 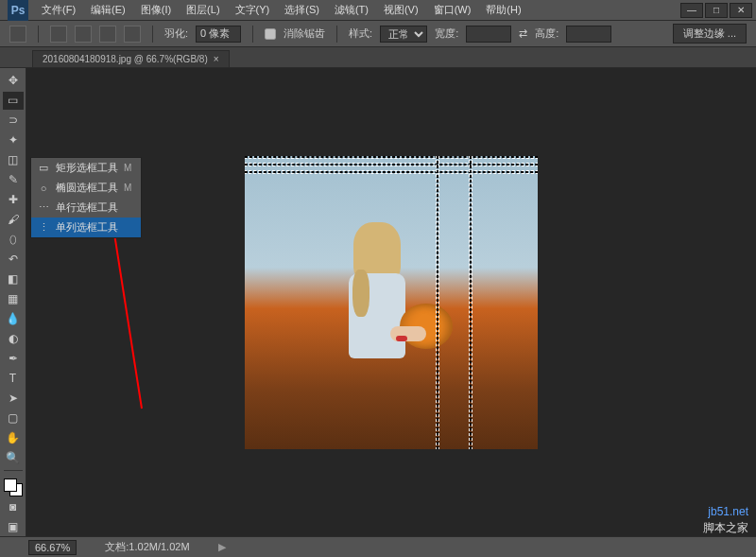 What do you see at coordinates (741, 10) in the screenshot?
I see `close-button: ✕` at bounding box center [741, 10].